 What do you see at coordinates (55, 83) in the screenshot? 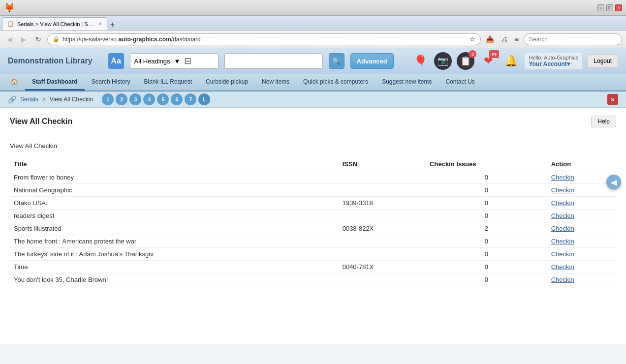
I see `nav-item-staff-dashboard: Staff Dashboard` at bounding box center [55, 83].